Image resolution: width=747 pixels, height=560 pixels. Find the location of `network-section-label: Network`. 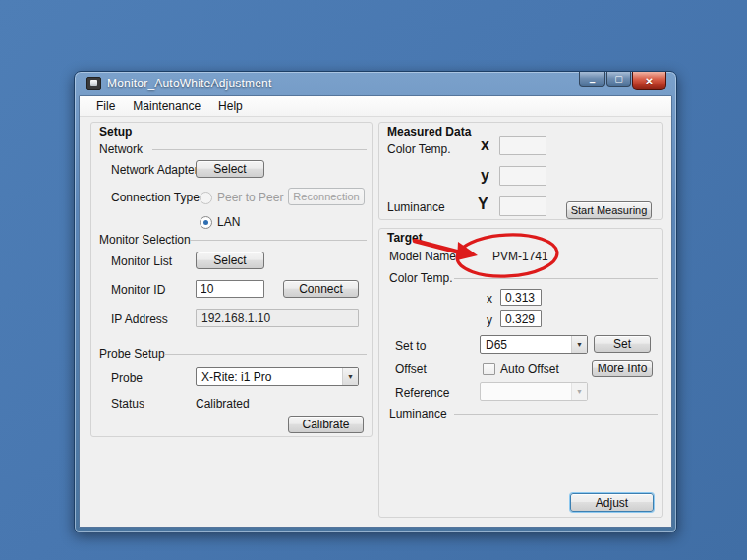

network-section-label: Network is located at coordinates (121, 149).